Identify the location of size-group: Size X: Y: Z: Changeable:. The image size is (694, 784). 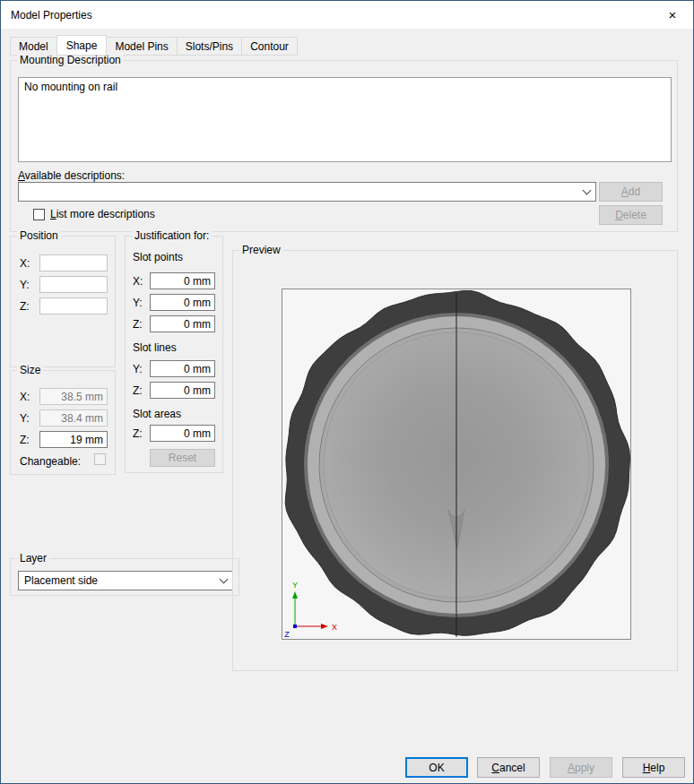
(63, 423).